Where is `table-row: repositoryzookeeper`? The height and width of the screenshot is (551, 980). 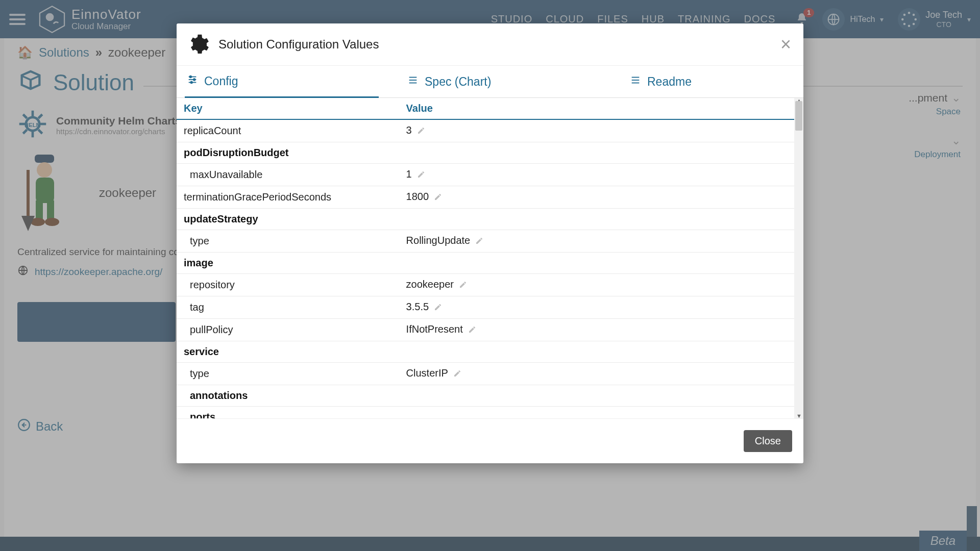 table-row: repositoryzookeeper is located at coordinates (485, 285).